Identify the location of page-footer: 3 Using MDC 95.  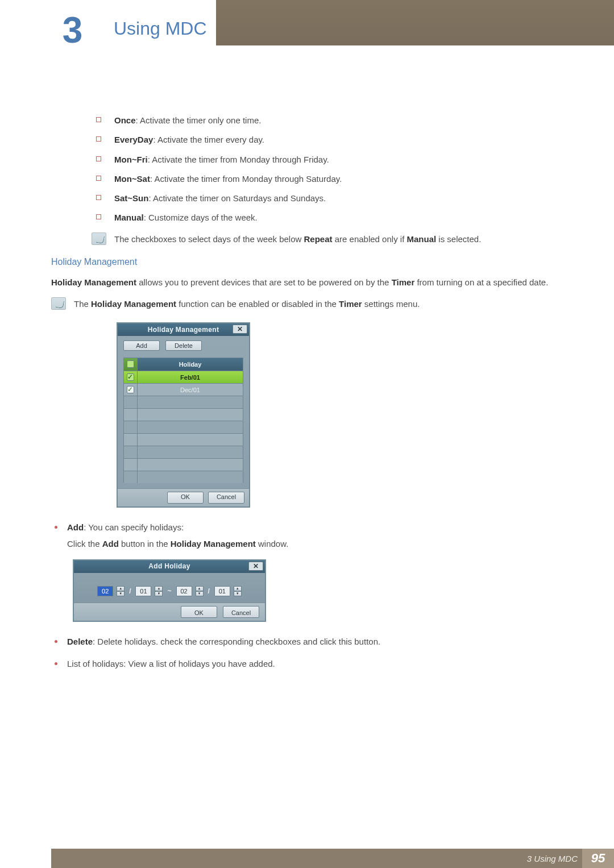
(333, 858).